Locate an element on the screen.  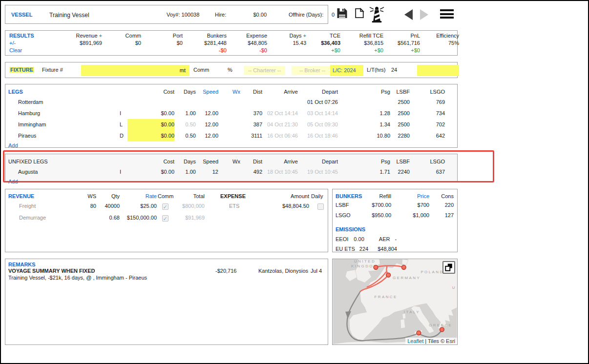
revenue-header-comm: Comm is located at coordinates (165, 196).